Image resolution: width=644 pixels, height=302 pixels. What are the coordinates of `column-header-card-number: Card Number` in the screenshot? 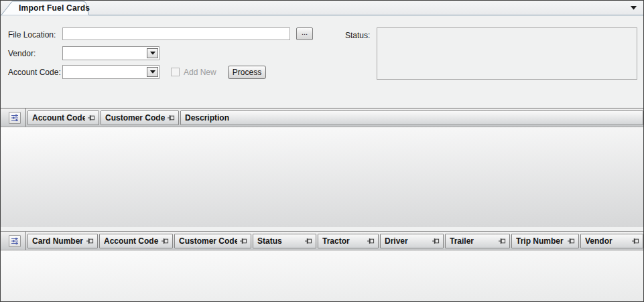 It's located at (63, 241).